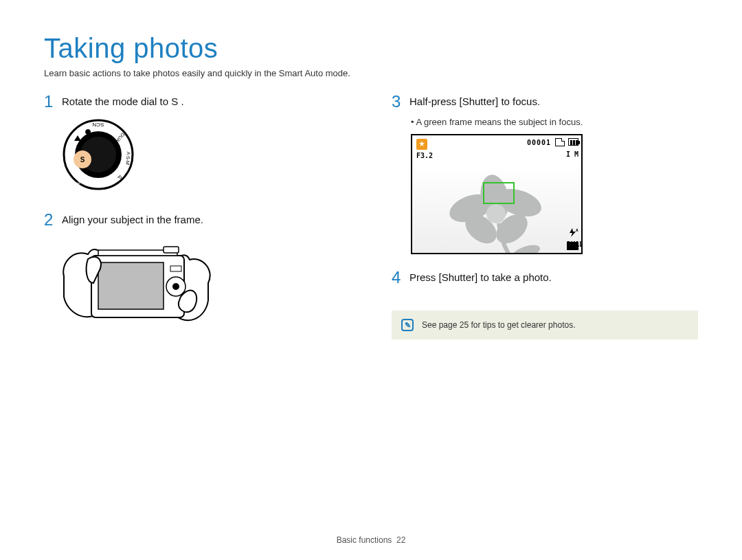 Image resolution: width=742 pixels, height=560 pixels. What do you see at coordinates (497, 194) in the screenshot?
I see `lcd-preview-icon: F3.2 00001 I M A DUAL` at bounding box center [497, 194].